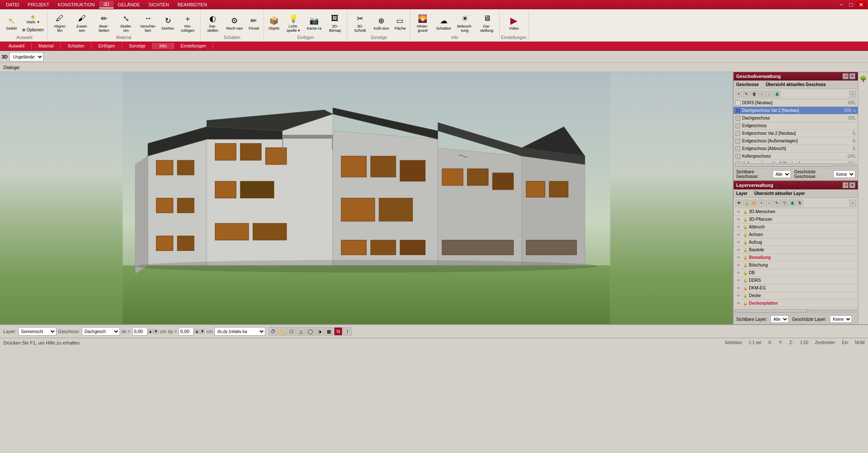 Image resolution: width=868 pixels, height=453 pixels. I want to click on ribbon-btn-kollision: ⊕ Kolli-sion, so click(381, 23).